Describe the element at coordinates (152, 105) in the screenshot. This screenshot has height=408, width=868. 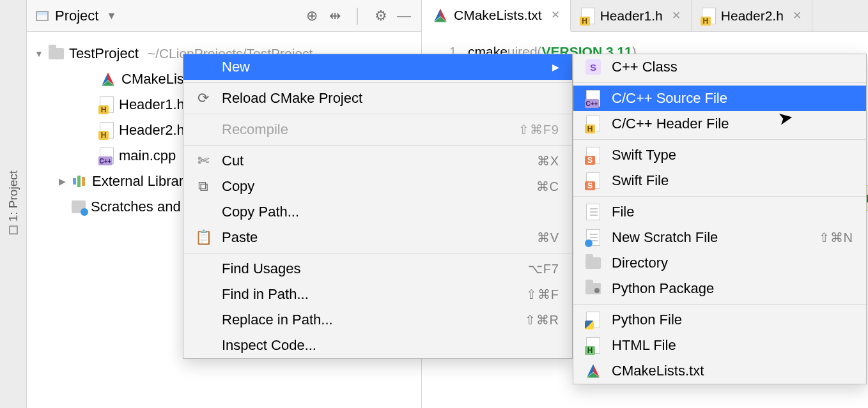
I see `tree-label: Header1.h` at that location.